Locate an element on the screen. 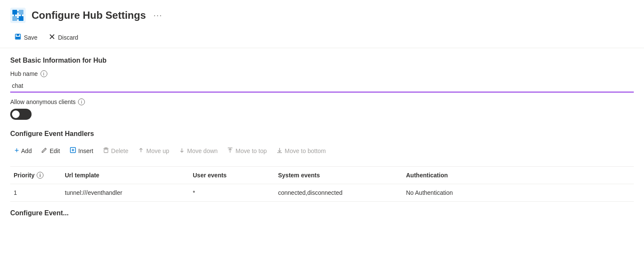  edit-icon is located at coordinates (44, 151).